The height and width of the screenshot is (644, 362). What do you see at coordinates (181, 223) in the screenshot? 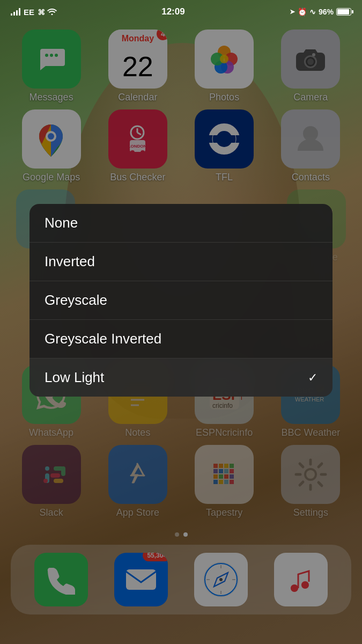
I see `menu-item-none: None` at bounding box center [181, 223].